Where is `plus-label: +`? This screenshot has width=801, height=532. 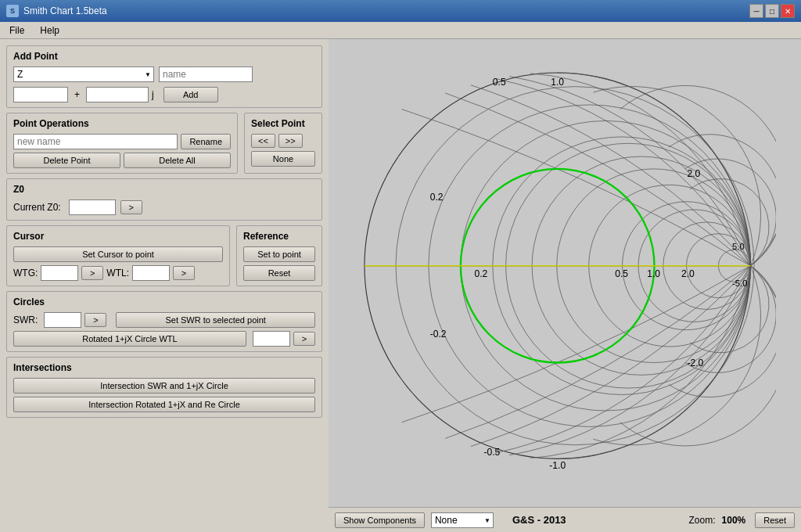
plus-label: + is located at coordinates (77, 95).